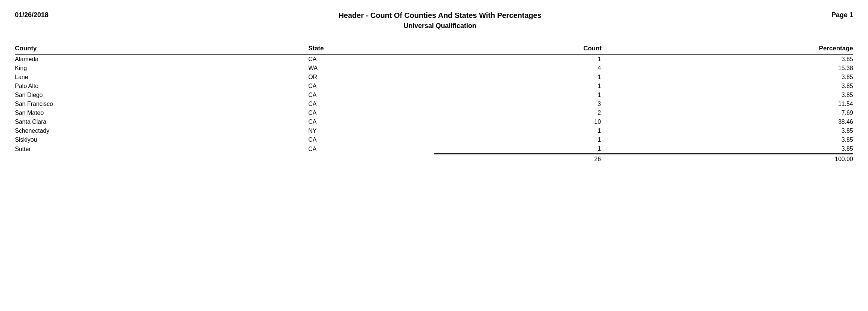  Describe the element at coordinates (162, 86) in the screenshot. I see `cell-county: Palo Alto` at that location.